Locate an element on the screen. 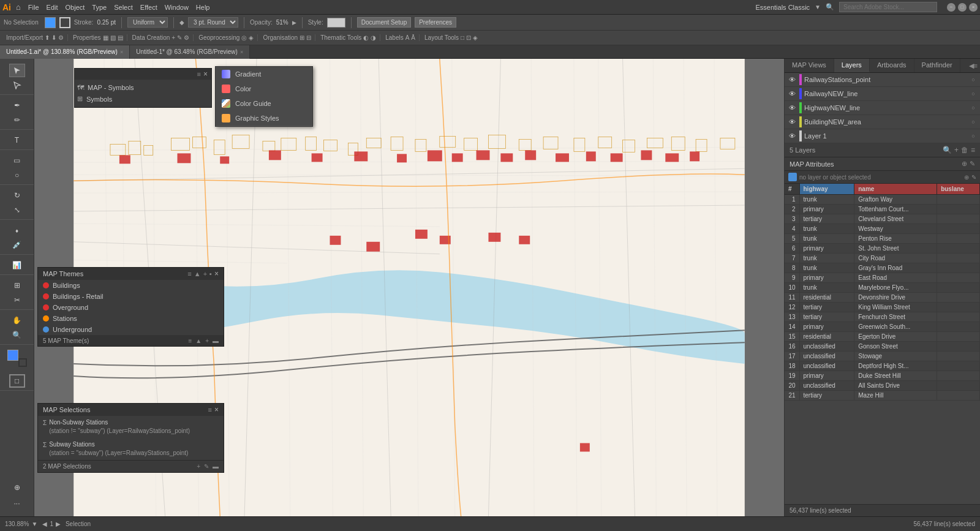 This screenshot has width=980, height=531. stroke-color-swatch is located at coordinates (65, 23).